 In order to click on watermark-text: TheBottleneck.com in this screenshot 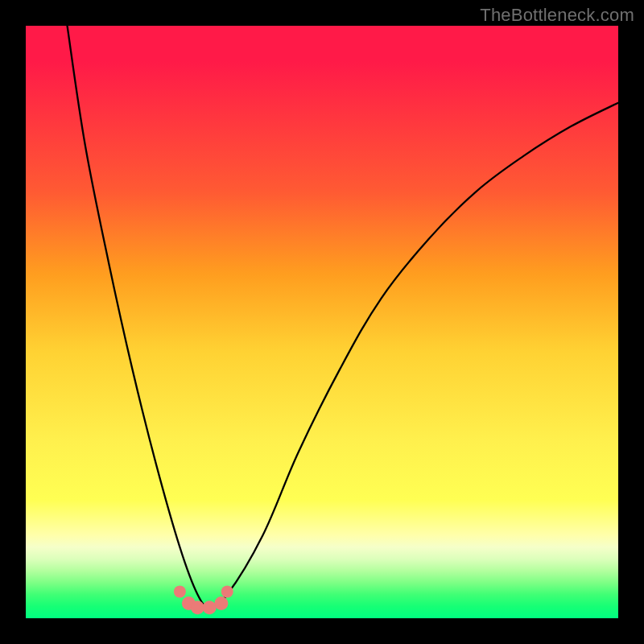, I will do `click(557, 15)`.